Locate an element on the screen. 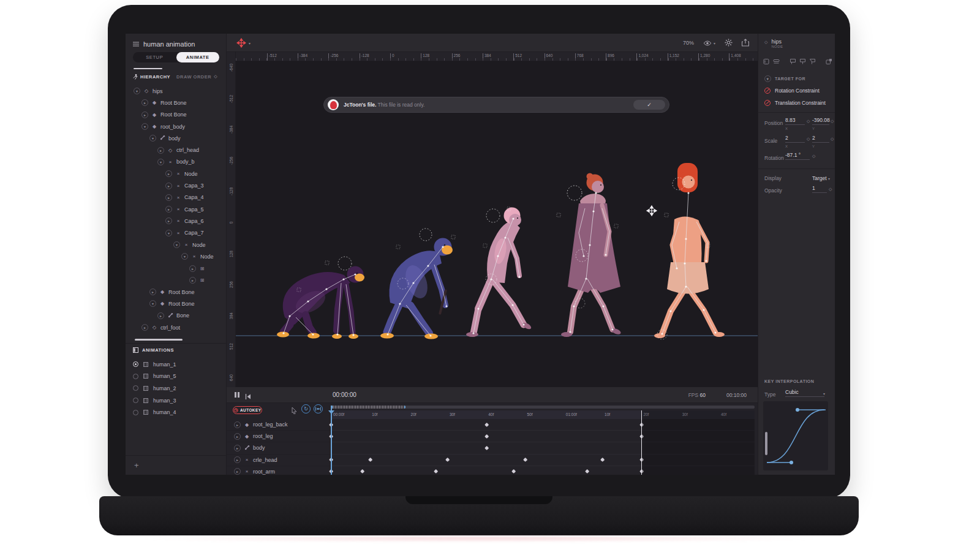 The image size is (980, 555). move-tool-button is located at coordinates (241, 44).